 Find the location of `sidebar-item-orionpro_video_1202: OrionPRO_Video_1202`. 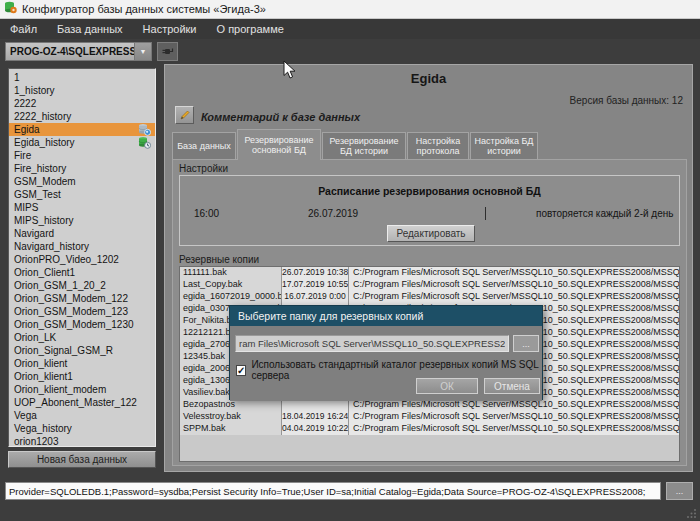

sidebar-item-orionpro_video_1202: OrionPRO_Video_1202 is located at coordinates (82, 260).